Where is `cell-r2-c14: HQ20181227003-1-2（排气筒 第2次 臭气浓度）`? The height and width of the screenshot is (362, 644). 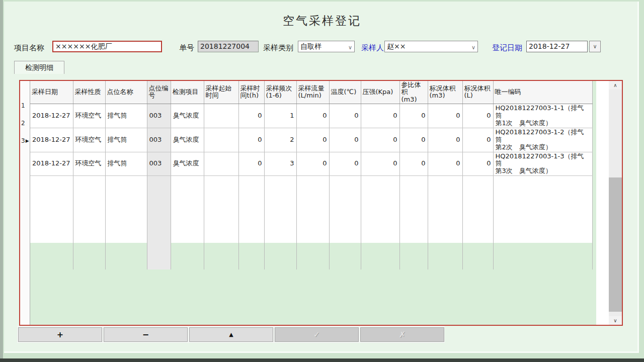
cell-r2-c14: HQ20181227003-1-2（排气筒 第2次 臭气浓度） is located at coordinates (542, 140).